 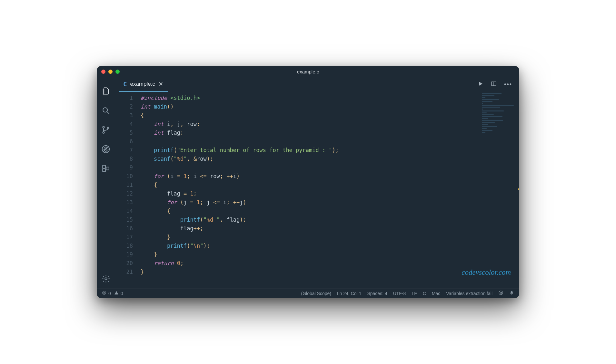 I want to click on split-icon, so click(x=494, y=84).